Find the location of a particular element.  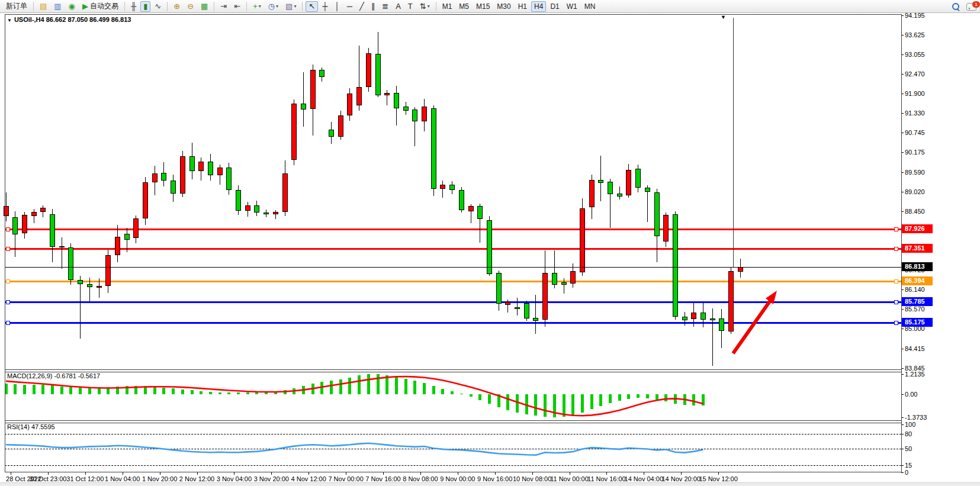

timeframe-h1-button: H1 is located at coordinates (522, 7).